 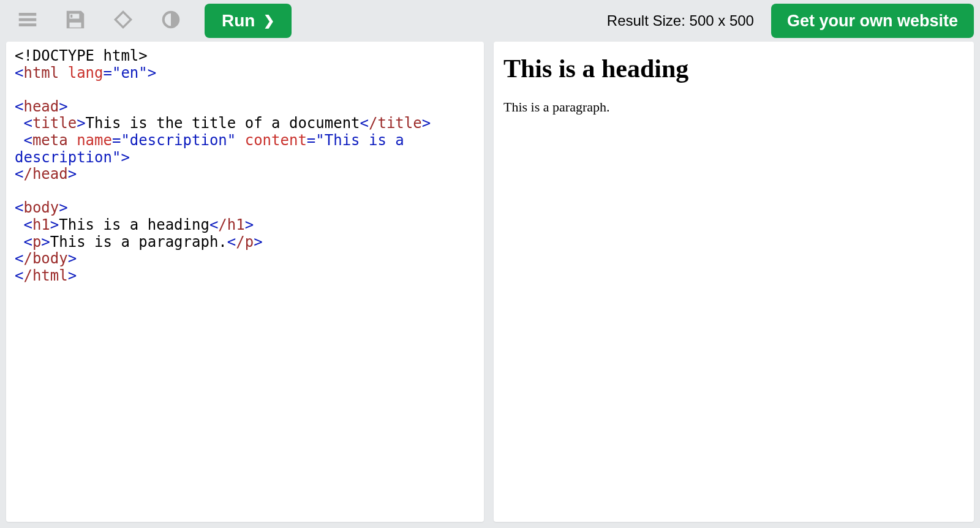 What do you see at coordinates (171, 21) in the screenshot?
I see `contrast-icon` at bounding box center [171, 21].